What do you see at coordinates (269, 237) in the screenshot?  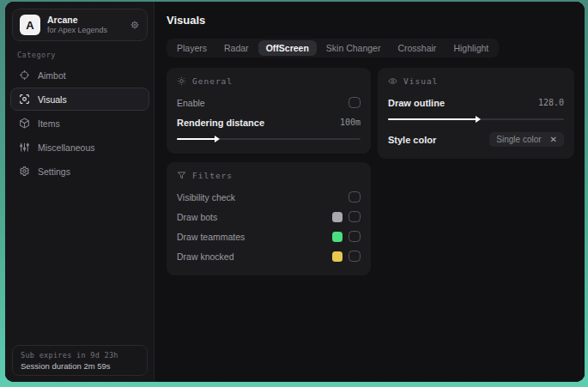 I see `draw-teammates-row: Draw teammates` at bounding box center [269, 237].